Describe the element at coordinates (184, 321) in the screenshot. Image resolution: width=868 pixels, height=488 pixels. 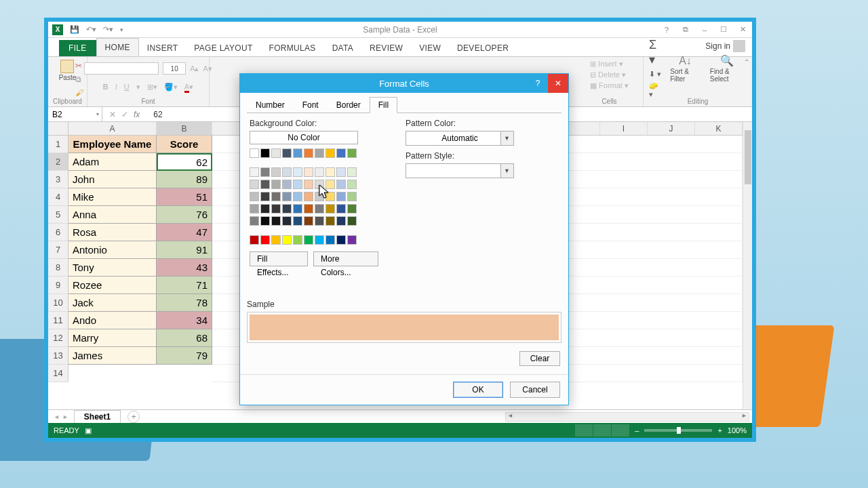
I see `cell-score: 34` at that location.